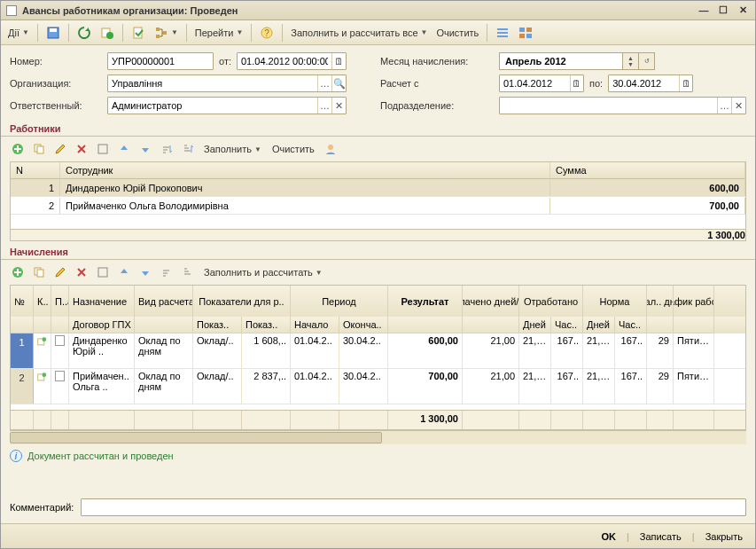  Describe the element at coordinates (542, 83) in the screenshot. I see `calc-from-field: 🗓` at that location.